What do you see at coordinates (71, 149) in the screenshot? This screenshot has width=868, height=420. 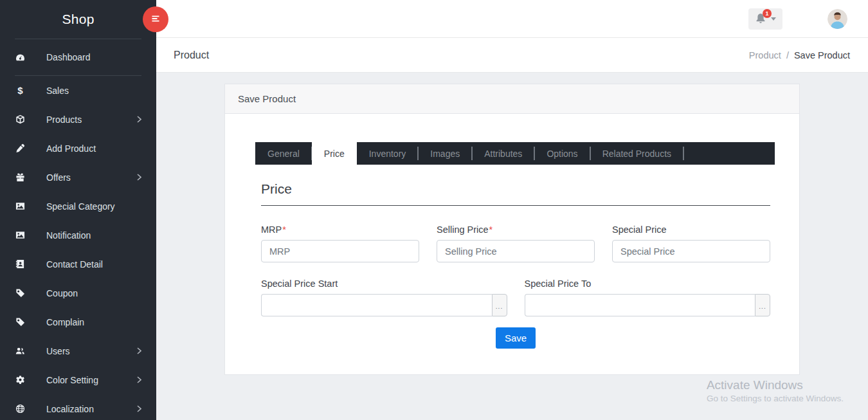 I see `sidebar-item-label: Add Product` at bounding box center [71, 149].